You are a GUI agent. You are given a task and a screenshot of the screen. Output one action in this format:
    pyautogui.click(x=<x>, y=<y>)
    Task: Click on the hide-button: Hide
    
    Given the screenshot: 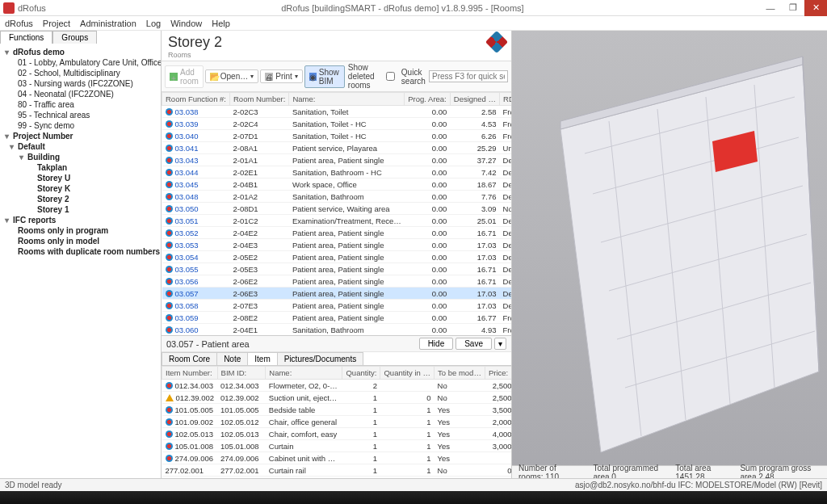 What is the action you would take?
    pyautogui.click(x=436, y=344)
    